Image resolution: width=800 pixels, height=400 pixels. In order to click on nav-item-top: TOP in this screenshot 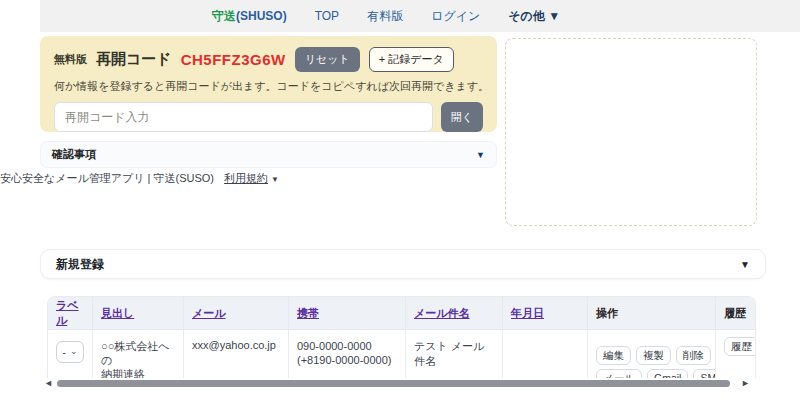, I will do `click(327, 16)`.